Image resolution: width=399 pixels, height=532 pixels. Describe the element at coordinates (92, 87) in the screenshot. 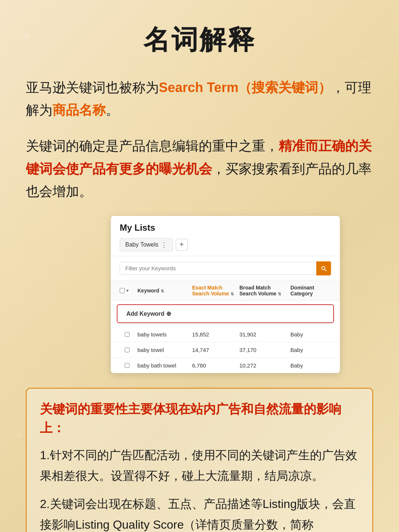

I see `para1-text1: 亚马逊关键词也被称为` at that location.